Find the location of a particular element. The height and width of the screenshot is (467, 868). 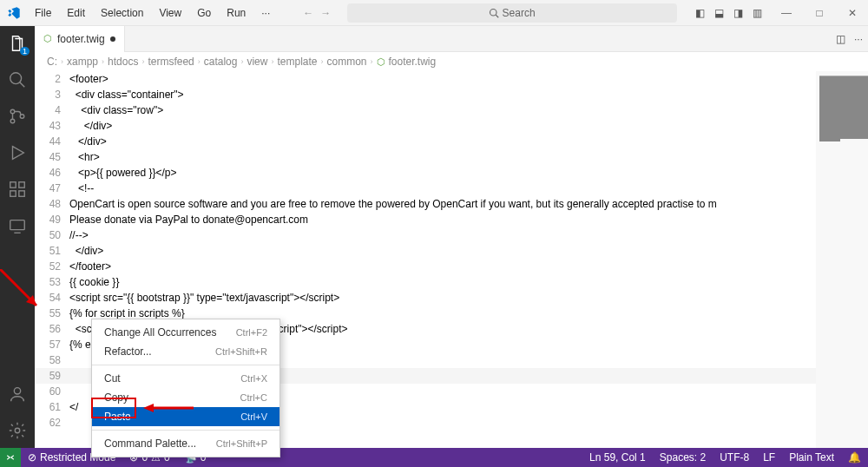

code-line: 3 <div class="container"> is located at coordinates (425, 95).